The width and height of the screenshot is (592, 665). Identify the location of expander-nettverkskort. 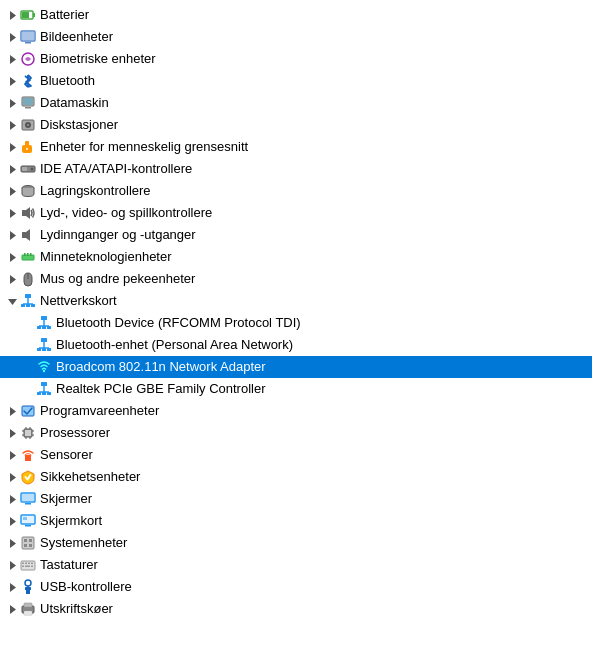
(12, 301).